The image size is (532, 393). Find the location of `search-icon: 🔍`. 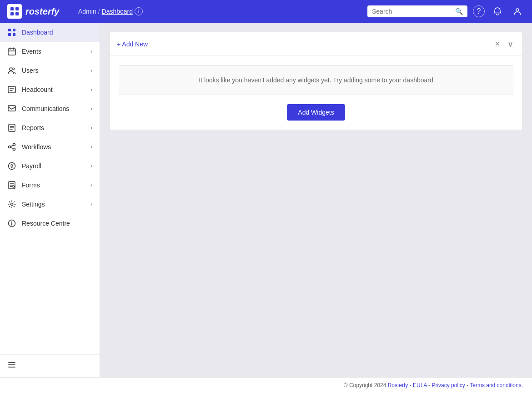

search-icon: 🔍 is located at coordinates (459, 11).